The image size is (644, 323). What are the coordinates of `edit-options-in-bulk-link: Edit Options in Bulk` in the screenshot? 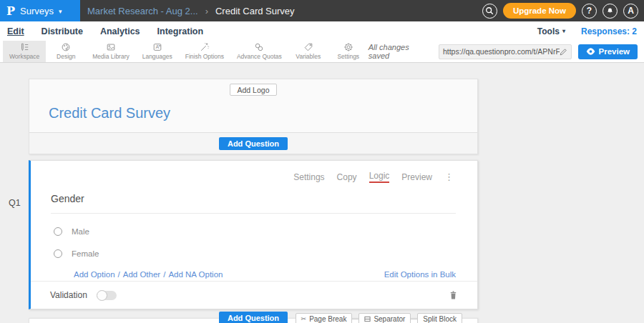 It's located at (420, 274).